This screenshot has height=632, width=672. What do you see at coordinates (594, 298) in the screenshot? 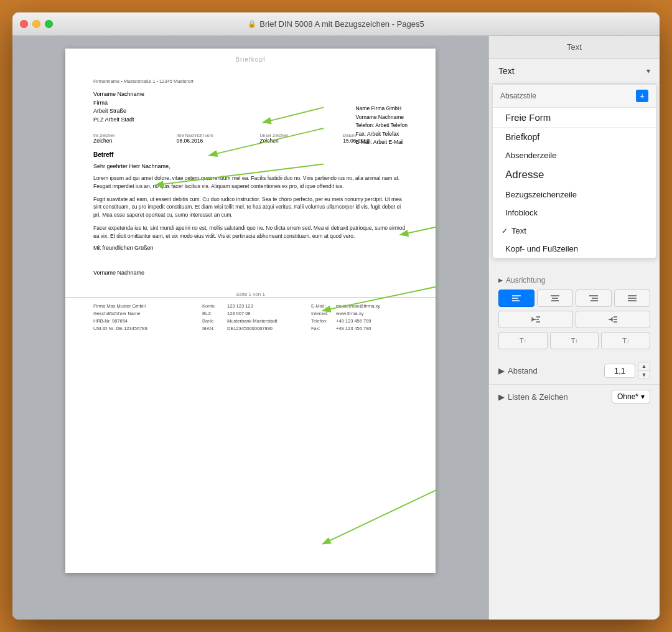
I see `align-right-button` at bounding box center [594, 298].